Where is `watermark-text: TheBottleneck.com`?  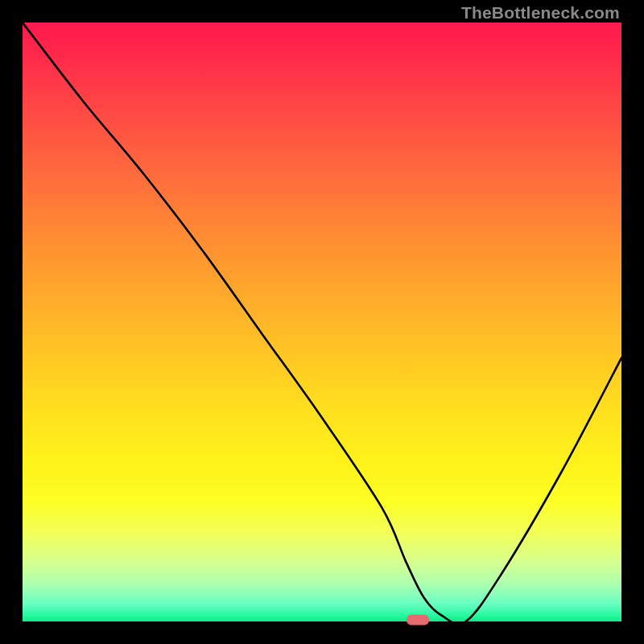
watermark-text: TheBottleneck.com is located at coordinates (541, 13).